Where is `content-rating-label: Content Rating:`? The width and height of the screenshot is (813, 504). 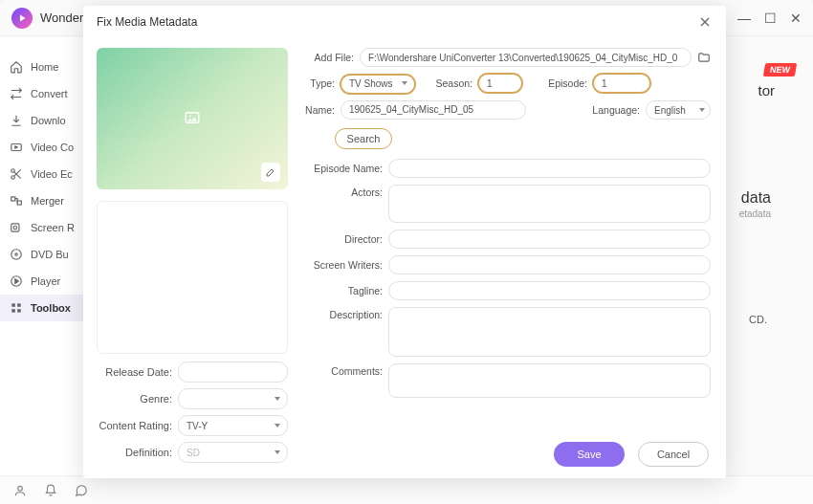
content-rating-label: Content Rating: is located at coordinates (138, 426).